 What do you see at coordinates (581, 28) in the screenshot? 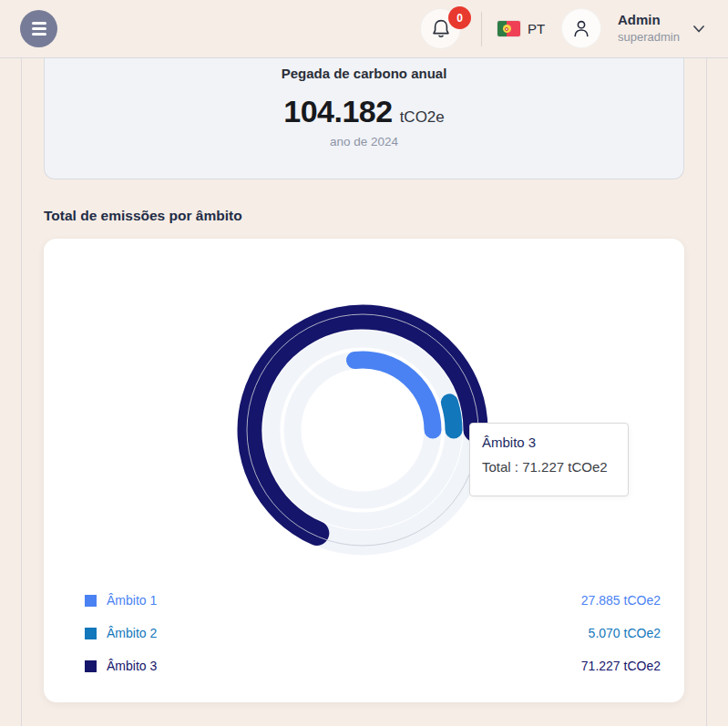
I see `user-avatar` at bounding box center [581, 28].